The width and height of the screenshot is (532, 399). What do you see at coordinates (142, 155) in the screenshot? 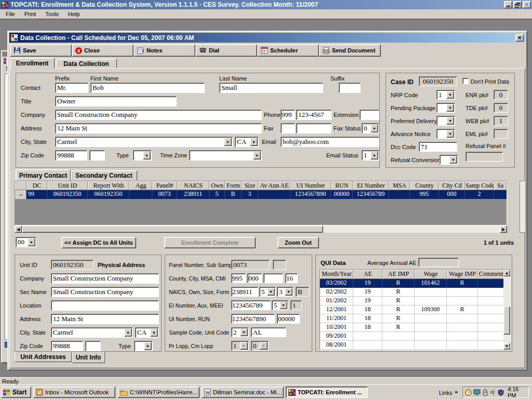
I see `type-combo: ▼` at bounding box center [142, 155].